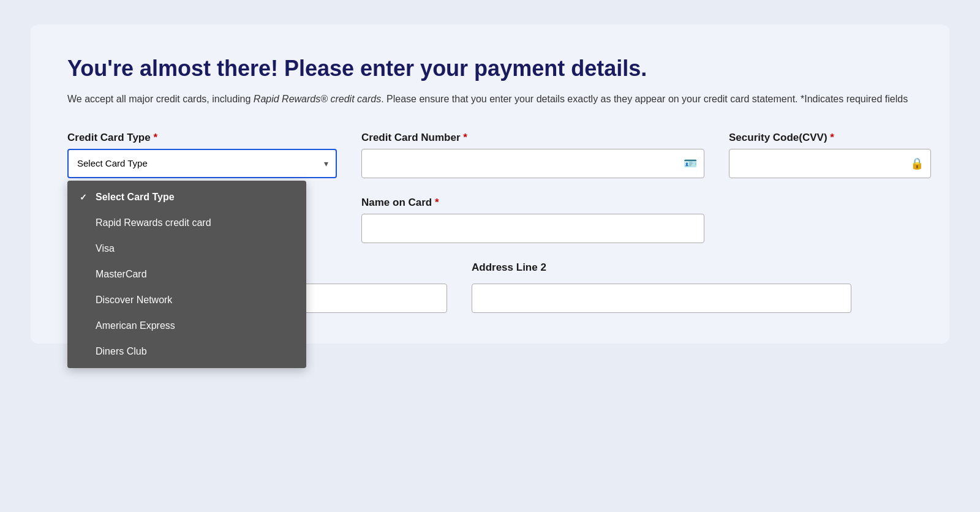  Describe the element at coordinates (662, 287) in the screenshot. I see `address2-group: Address Line 2` at that location.